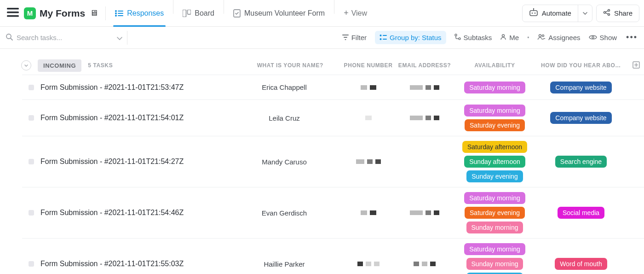 Image resolution: width=644 pixels, height=274 pixels. What do you see at coordinates (585, 13) in the screenshot?
I see `automate-dropdown` at bounding box center [585, 13].